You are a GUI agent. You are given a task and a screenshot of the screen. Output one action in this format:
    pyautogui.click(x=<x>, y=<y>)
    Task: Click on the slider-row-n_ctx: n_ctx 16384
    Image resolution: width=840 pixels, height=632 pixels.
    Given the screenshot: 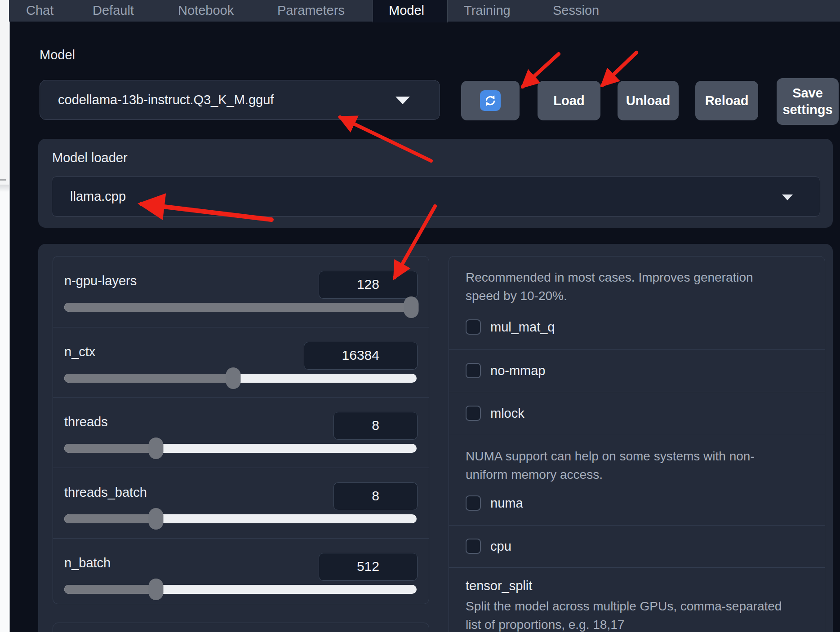 What is the action you would take?
    pyautogui.click(x=241, y=362)
    